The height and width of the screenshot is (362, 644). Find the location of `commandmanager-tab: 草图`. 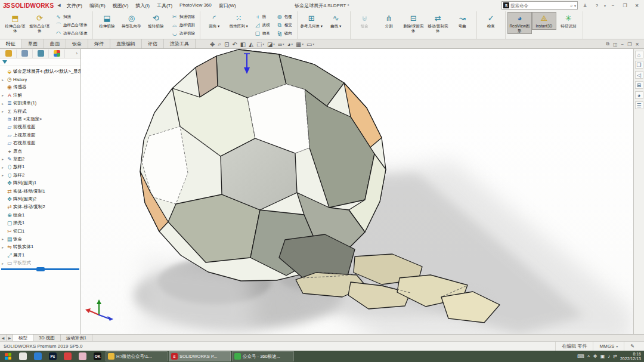

commandmanager-tab: 草图 is located at coordinates (33, 44).